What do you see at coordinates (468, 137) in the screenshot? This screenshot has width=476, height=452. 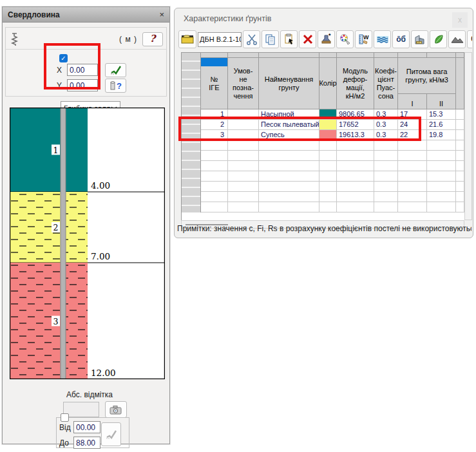 I see `vertical-scrollbar` at bounding box center [468, 137].